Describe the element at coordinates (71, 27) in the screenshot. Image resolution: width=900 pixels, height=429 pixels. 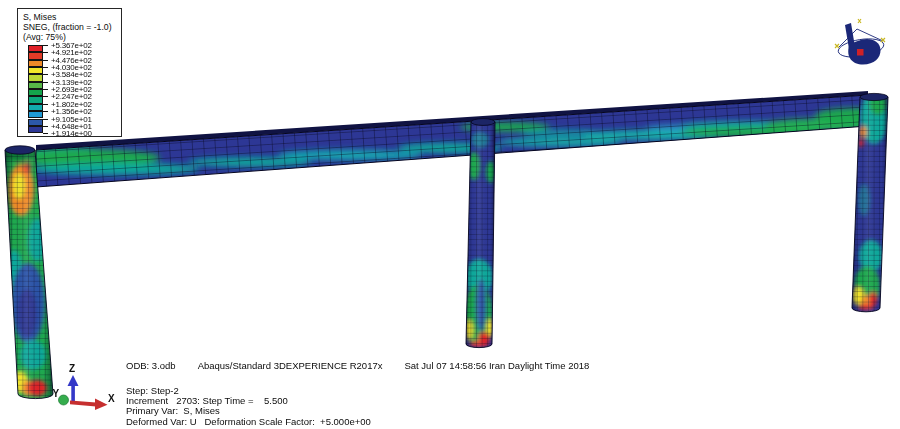
I see `legend-subtitle: SNEG, (fraction = -1.0)` at that location.